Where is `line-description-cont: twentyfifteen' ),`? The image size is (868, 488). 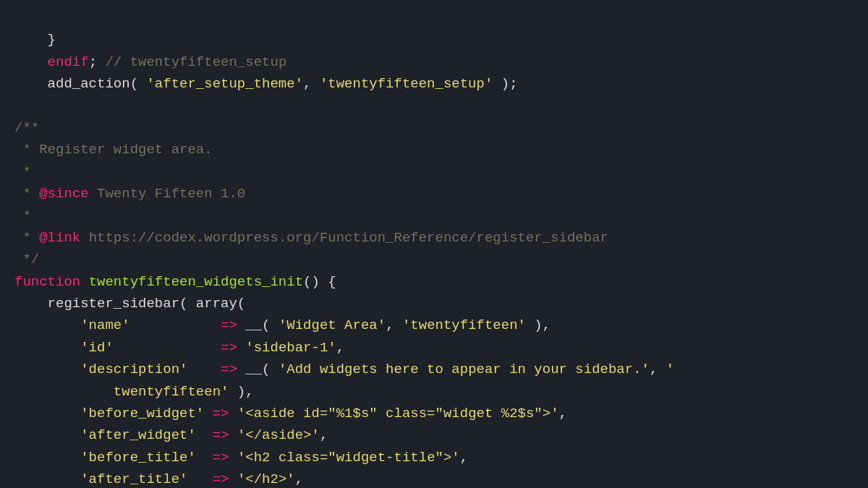 line-description-cont: twentyfifteen' ), is located at coordinates (135, 392).